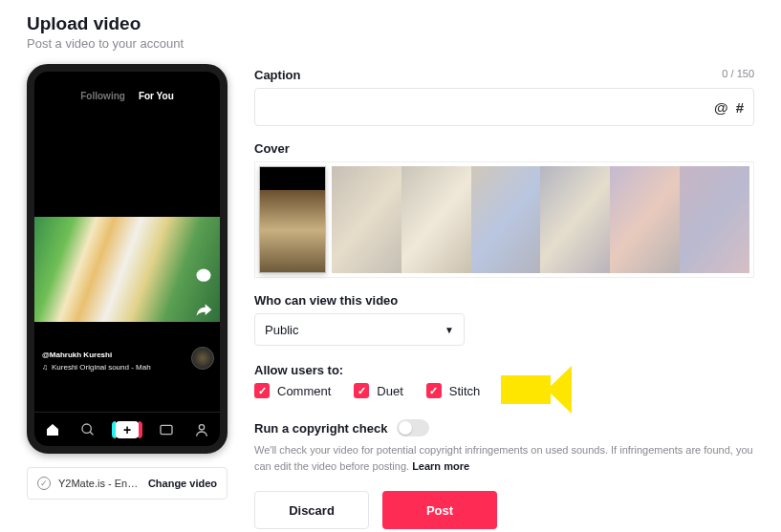 The image size is (781, 532). What do you see at coordinates (293, 391) in the screenshot?
I see `allow-comment: ✓ Comment` at bounding box center [293, 391].